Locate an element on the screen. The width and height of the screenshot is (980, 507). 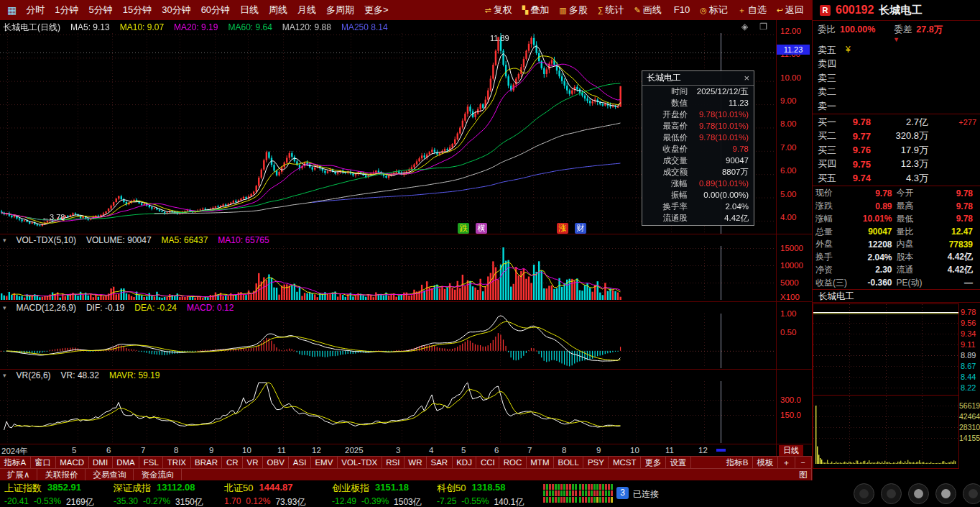
indicator-tab: SAR is located at coordinates (440, 462).